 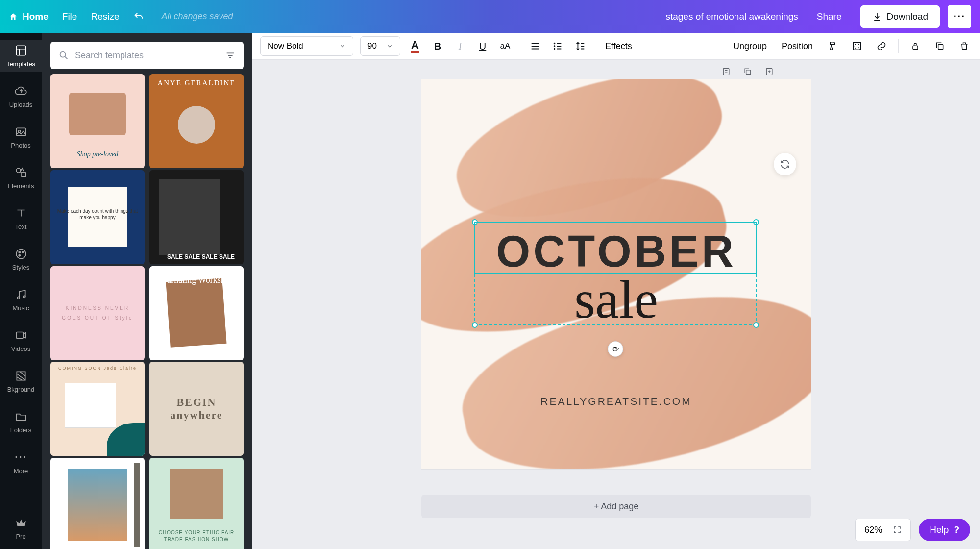 What do you see at coordinates (21, 417) in the screenshot?
I see `folders-icon` at bounding box center [21, 417].